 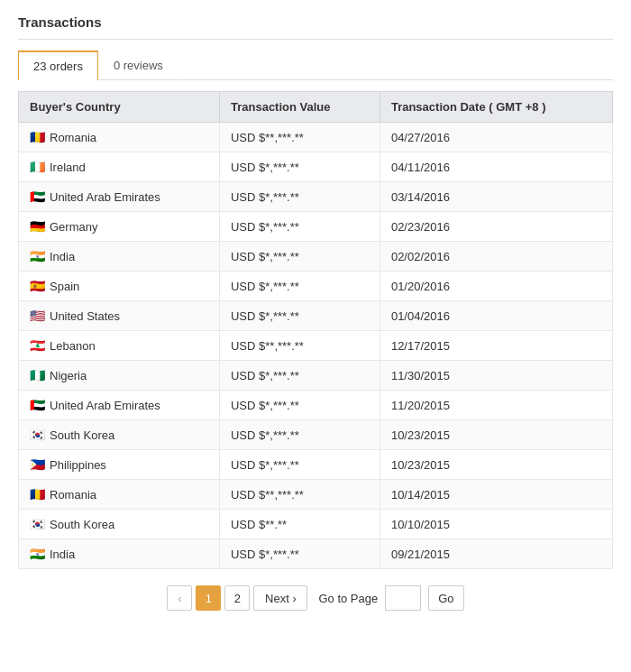 What do you see at coordinates (316, 168) in the screenshot?
I see `table-row: 🇮🇪IrelandUSD $*,***.**04/11/2016` at bounding box center [316, 168].